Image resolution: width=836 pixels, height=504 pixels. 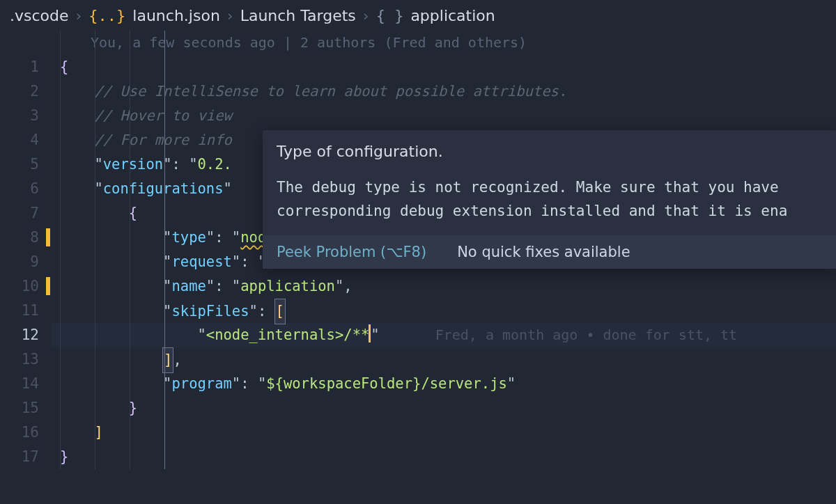 What do you see at coordinates (549, 205) in the screenshot?
I see `hover-message: The debug type is not recognized. Make s…` at bounding box center [549, 205].